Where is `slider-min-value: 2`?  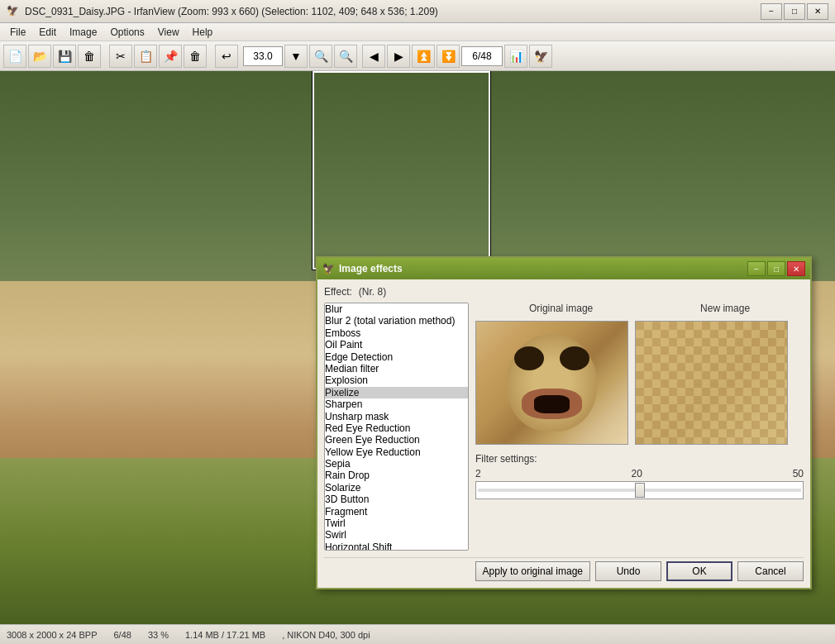
slider-min-value: 2 is located at coordinates (478, 474).